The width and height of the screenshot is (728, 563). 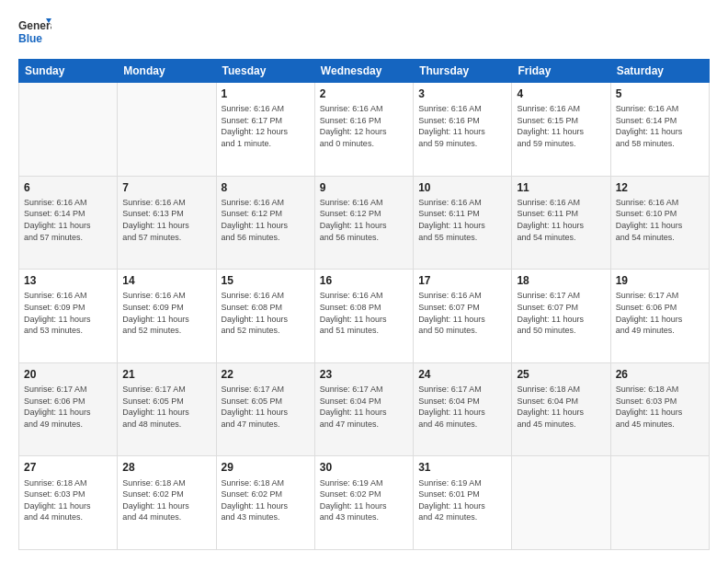 What do you see at coordinates (364, 220) in the screenshot?
I see `day-info: Sunrise: 6:16 AM Sunset: 6:12 PM Dayligh…` at bounding box center [364, 220].